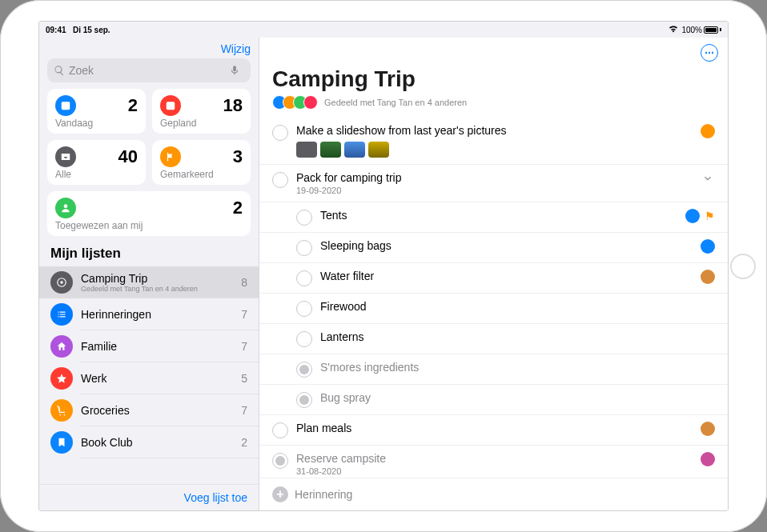 This screenshot has height=532, width=767. Describe the element at coordinates (701, 30) in the screenshot. I see `battery-indicator: 100%` at that location.